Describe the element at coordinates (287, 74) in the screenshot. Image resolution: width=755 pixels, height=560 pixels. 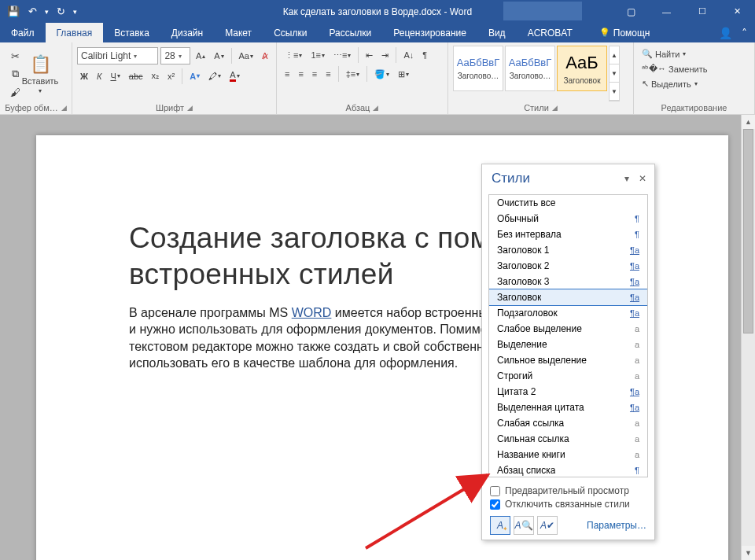
I see `align-left-button: ≡` at that location.